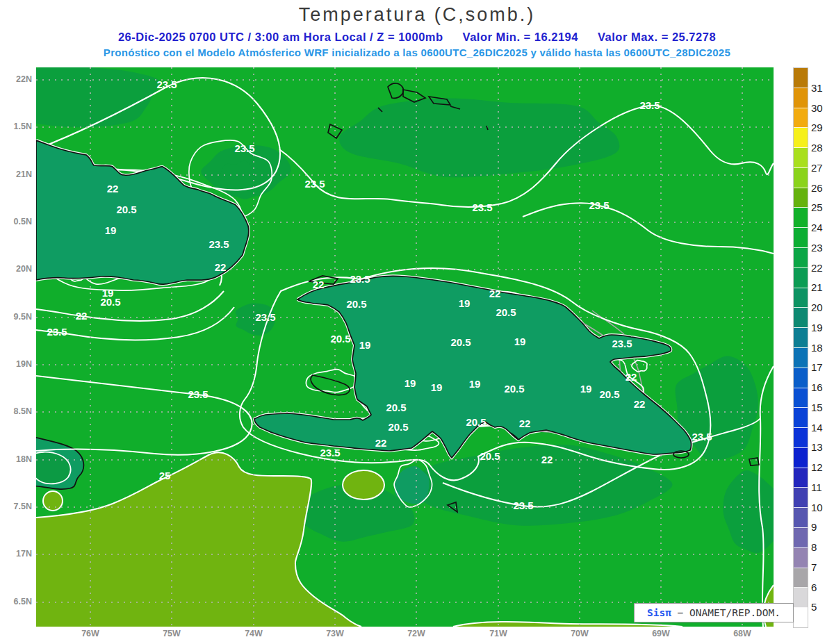  I want to click on lon-label: 73W, so click(335, 634).